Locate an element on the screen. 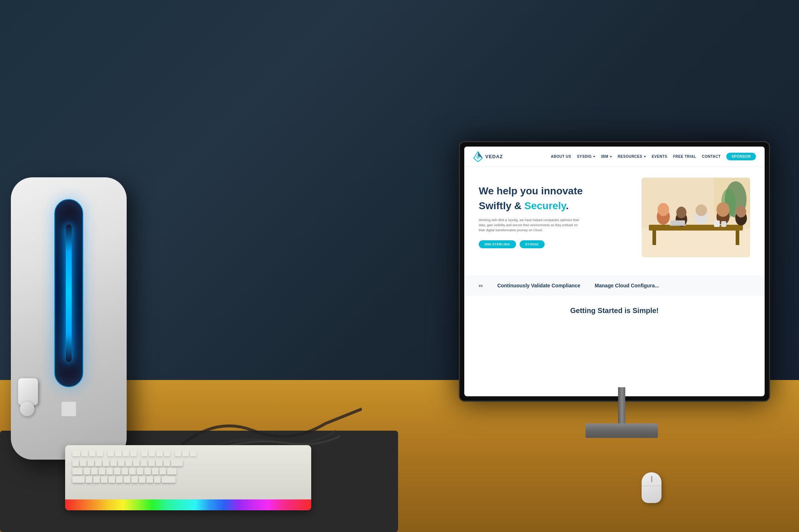  sponsor-button: SPONSOR is located at coordinates (741, 156).